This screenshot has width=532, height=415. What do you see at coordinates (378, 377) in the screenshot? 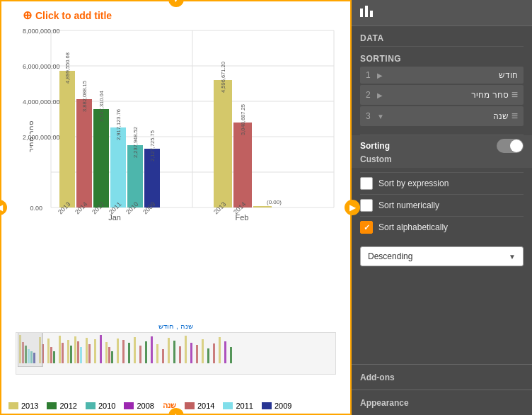
I see `addons-label: Add-ons` at bounding box center [378, 377].